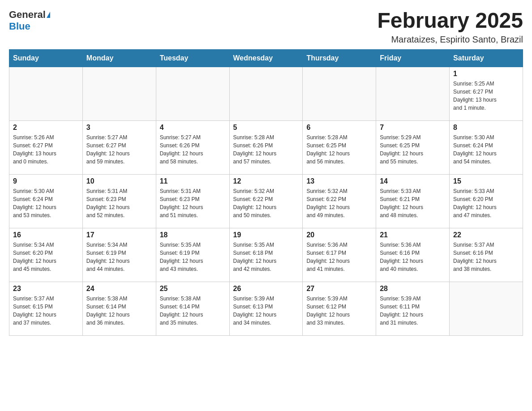  Describe the element at coordinates (339, 308) in the screenshot. I see `calendar-cell: 27Sunrise: 5:39 AM Sunset: 6:12 PM Dayli…` at that location.